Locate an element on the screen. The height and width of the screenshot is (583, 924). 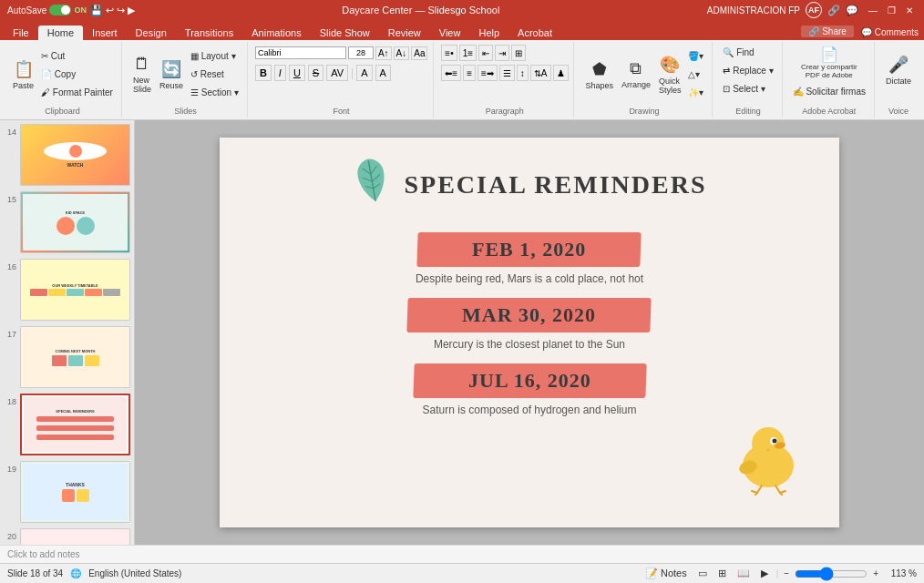
format-painter-button: 🖌 Format Painter is located at coordinates (77, 93).